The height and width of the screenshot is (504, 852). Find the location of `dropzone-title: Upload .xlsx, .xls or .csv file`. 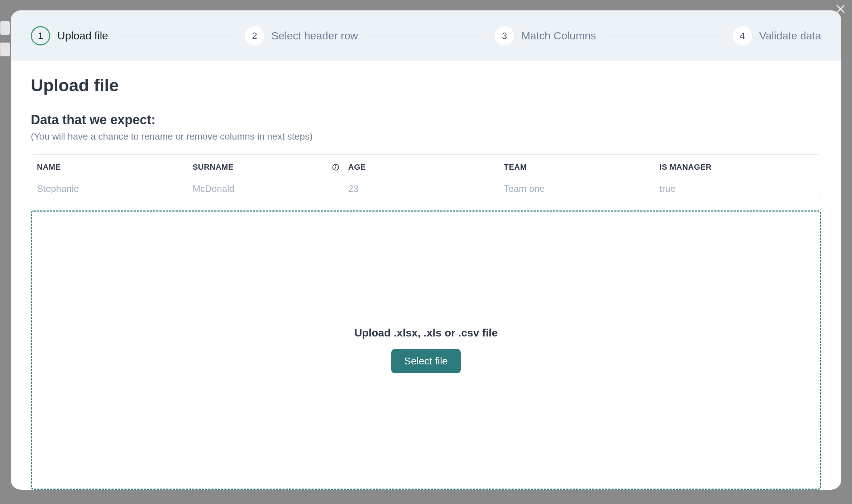

dropzone-title: Upload .xlsx, .xls or .csv file is located at coordinates (426, 333).